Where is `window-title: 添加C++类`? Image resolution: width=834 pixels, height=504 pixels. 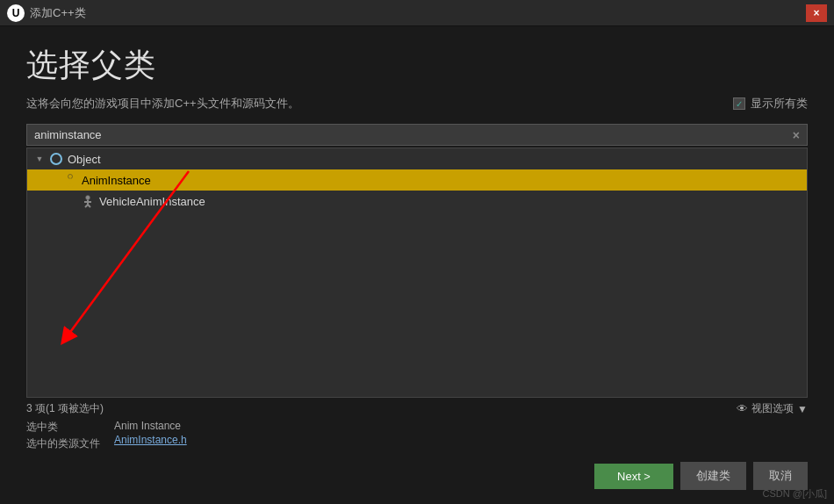
window-title: 添加C++类 is located at coordinates (58, 13).